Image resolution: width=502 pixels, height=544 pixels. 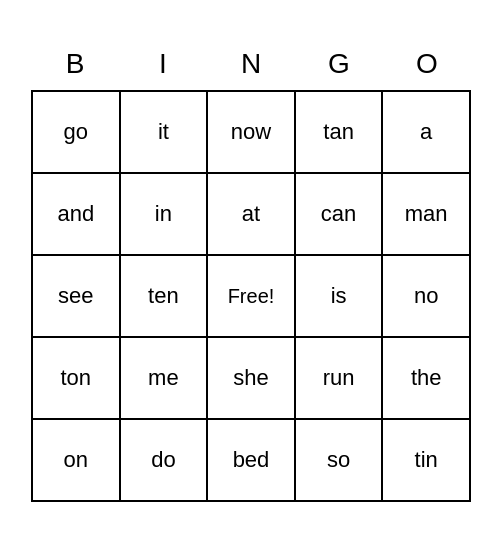 What do you see at coordinates (339, 64) in the screenshot?
I see `header-letter: G` at bounding box center [339, 64].